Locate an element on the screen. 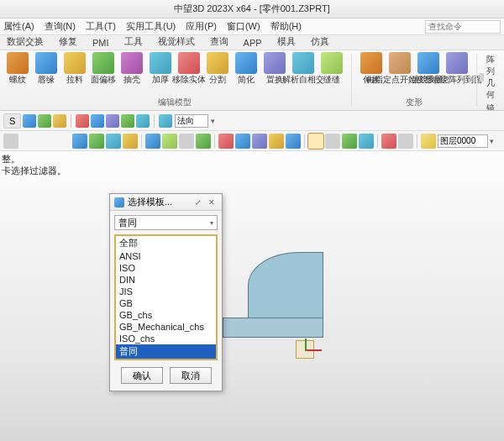  ribbon-btn-6: 移除实体 is located at coordinates (189, 68).